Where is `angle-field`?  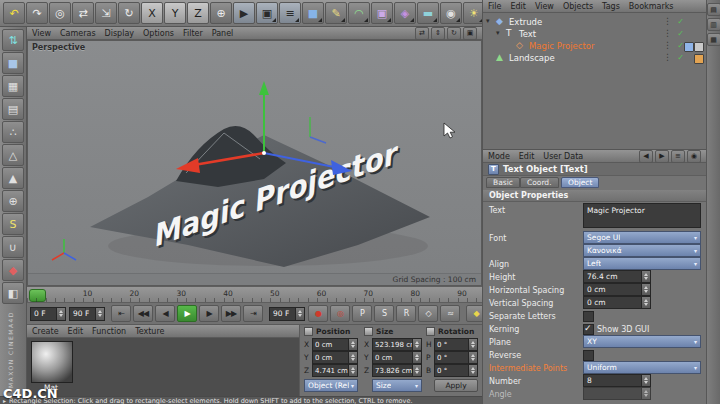
angle-field is located at coordinates (617, 394).